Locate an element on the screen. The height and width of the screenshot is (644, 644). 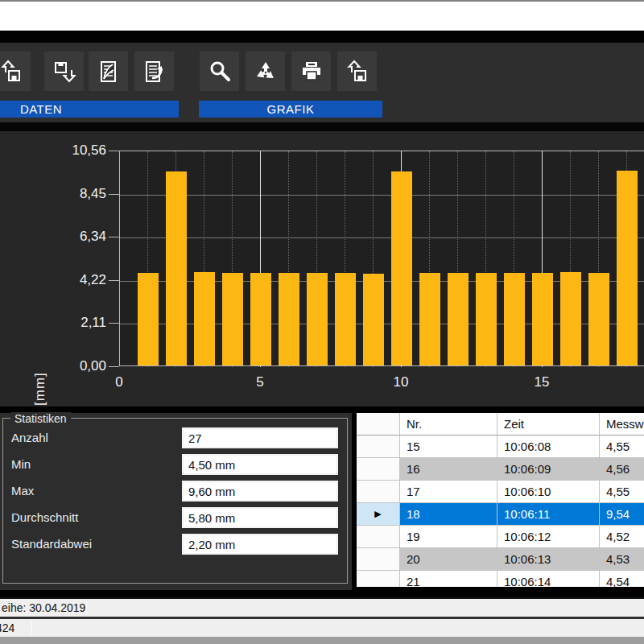
statistics-groupbox: Statistiken AnzahlMinMaxDurchschnittStan… is located at coordinates (175, 501).